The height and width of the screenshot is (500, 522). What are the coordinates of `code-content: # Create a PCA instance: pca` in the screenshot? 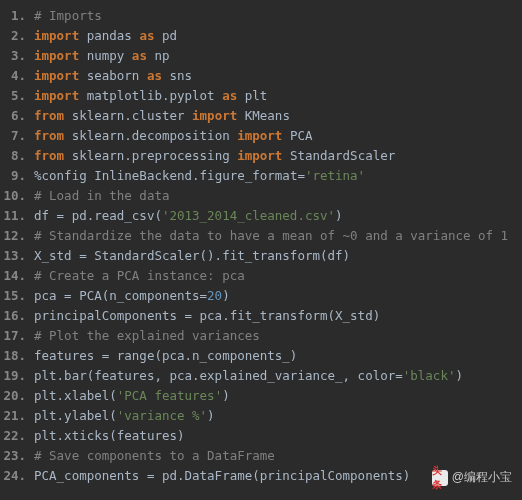 It's located at (278, 276).